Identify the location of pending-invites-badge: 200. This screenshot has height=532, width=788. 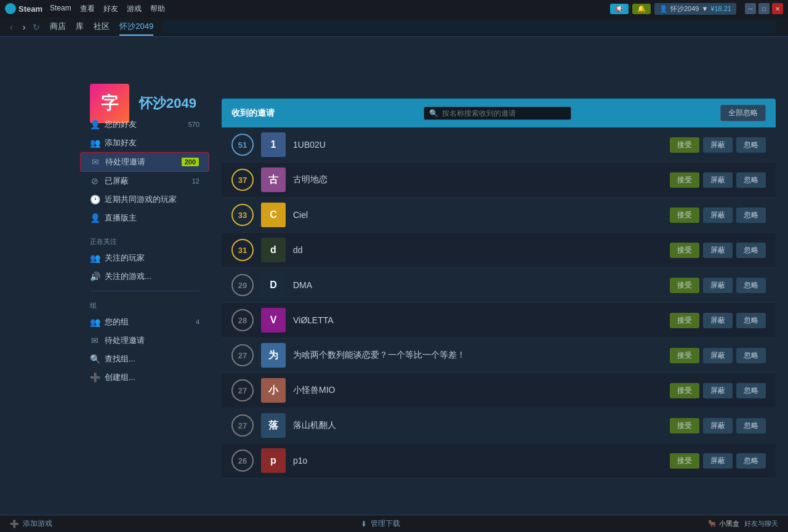
(190, 162).